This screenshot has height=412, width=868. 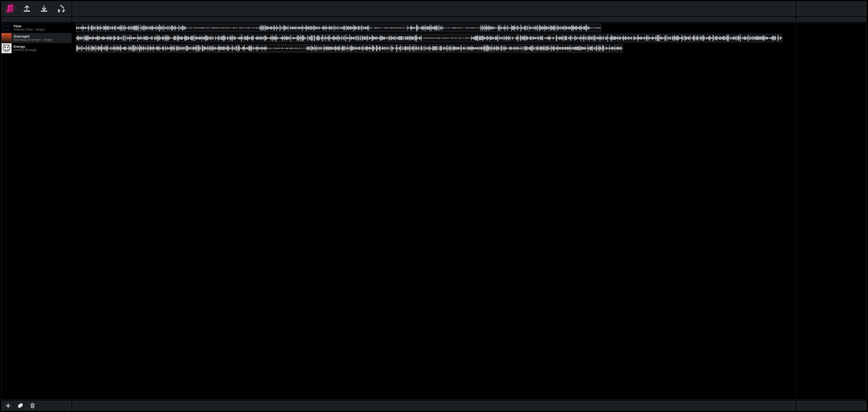 What do you see at coordinates (8, 406) in the screenshot?
I see `plus-icon` at bounding box center [8, 406].